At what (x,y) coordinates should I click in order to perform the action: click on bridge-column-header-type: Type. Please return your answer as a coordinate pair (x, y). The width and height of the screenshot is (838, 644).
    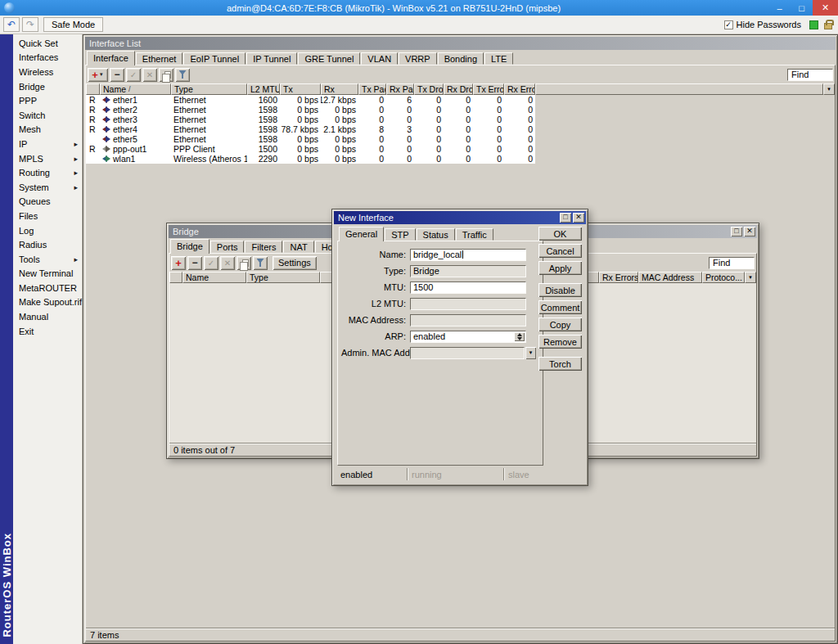
    Looking at the image, I should click on (283, 277).